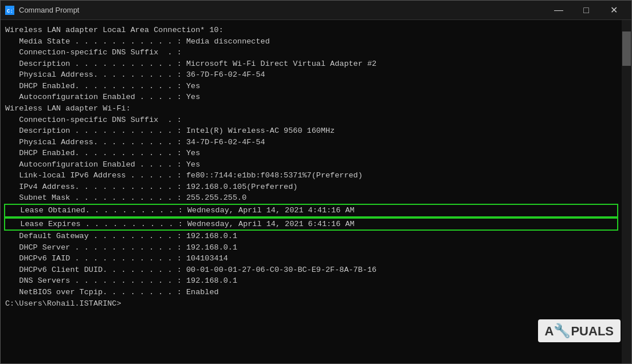 Image resolution: width=632 pixels, height=364 pixels. I want to click on window-controls: — □ ✕, so click(586, 10).